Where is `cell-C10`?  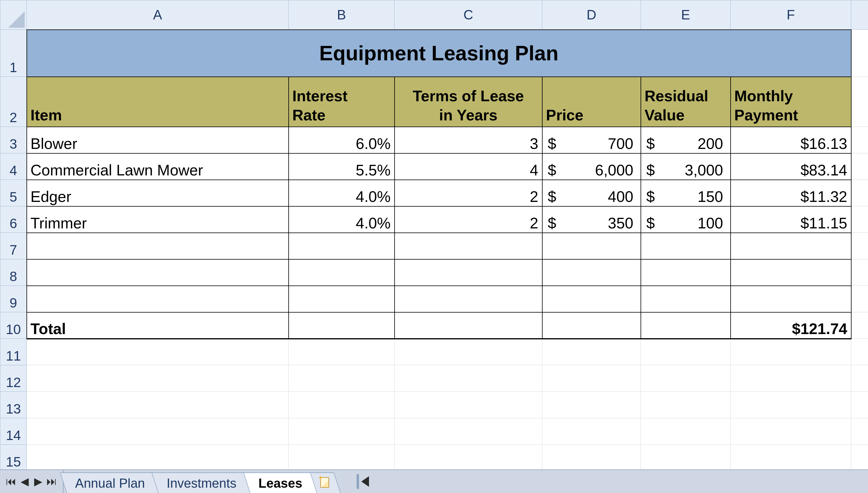 cell-C10 is located at coordinates (468, 326).